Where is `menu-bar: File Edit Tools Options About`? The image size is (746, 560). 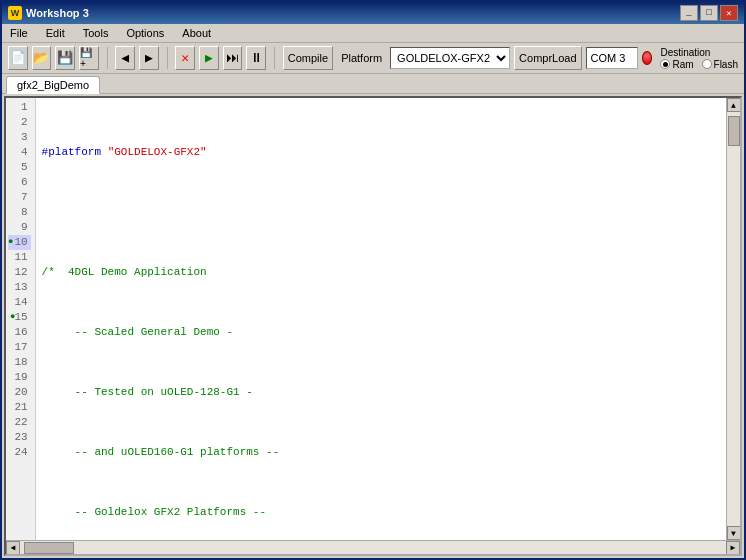 menu-bar: File Edit Tools Options About is located at coordinates (373, 34).